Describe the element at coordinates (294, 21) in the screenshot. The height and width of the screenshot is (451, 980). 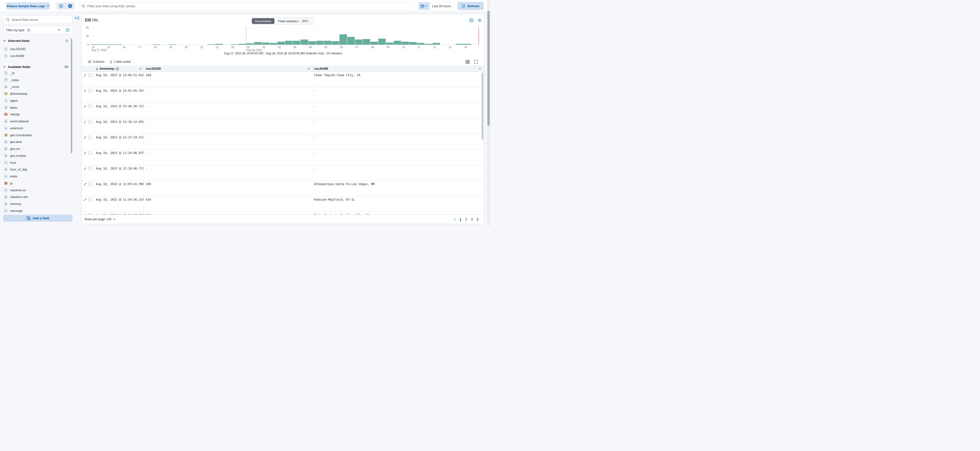
I see `tab-field-statistics: Field statistics BETA` at that location.